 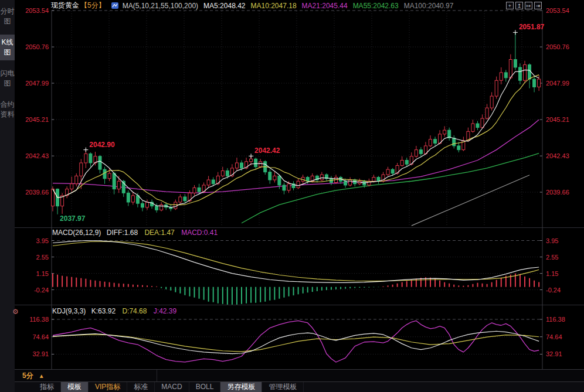 What do you see at coordinates (135, 233) in the screenshot?
I see `macd-header: MACD(26,12,9) DIFF:1.68 DEA:1.47 MACD:0.…` at bounding box center [135, 233].